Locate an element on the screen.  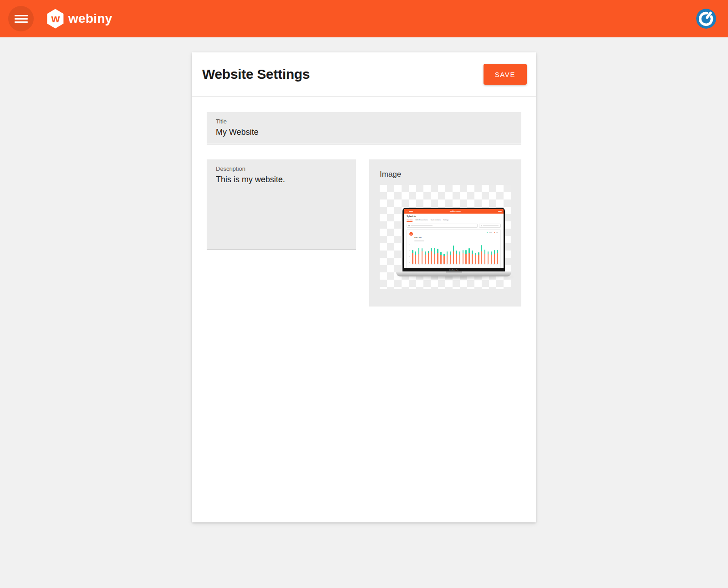
image-field-label: Image is located at coordinates (445, 174).